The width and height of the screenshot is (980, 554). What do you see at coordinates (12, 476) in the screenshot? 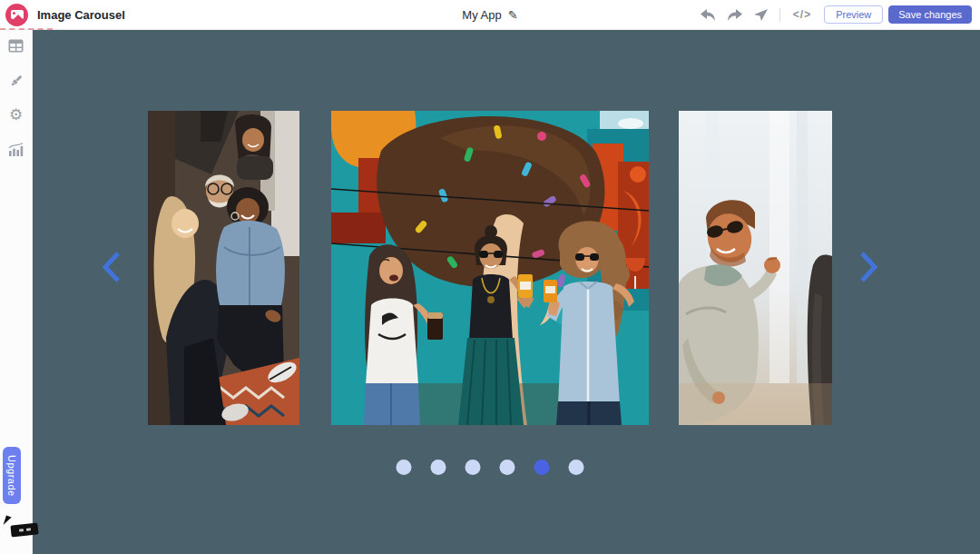
I see `upgrade-button: Upgrade` at bounding box center [12, 476].